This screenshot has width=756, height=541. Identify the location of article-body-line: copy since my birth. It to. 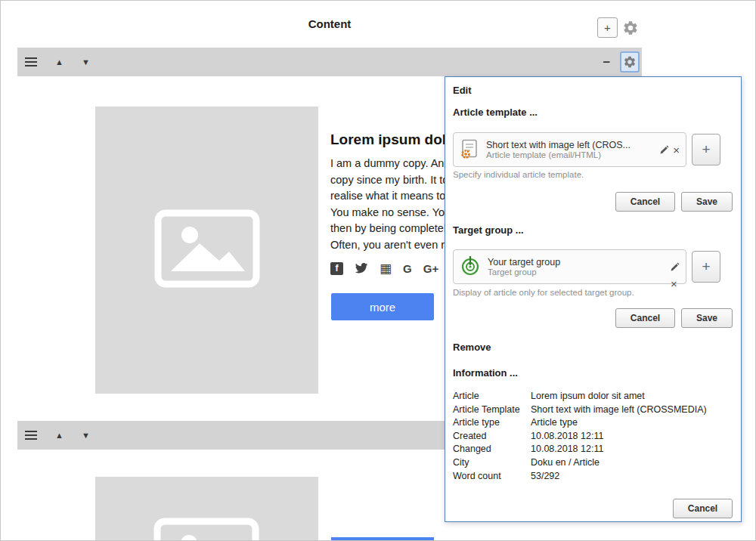
(389, 181).